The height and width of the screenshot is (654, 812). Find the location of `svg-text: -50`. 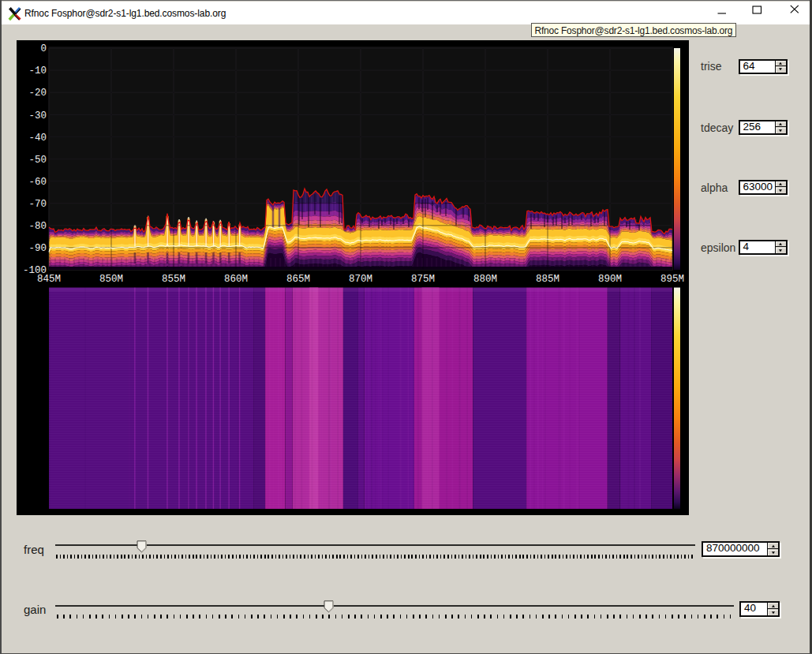

svg-text: -50 is located at coordinates (38, 160).